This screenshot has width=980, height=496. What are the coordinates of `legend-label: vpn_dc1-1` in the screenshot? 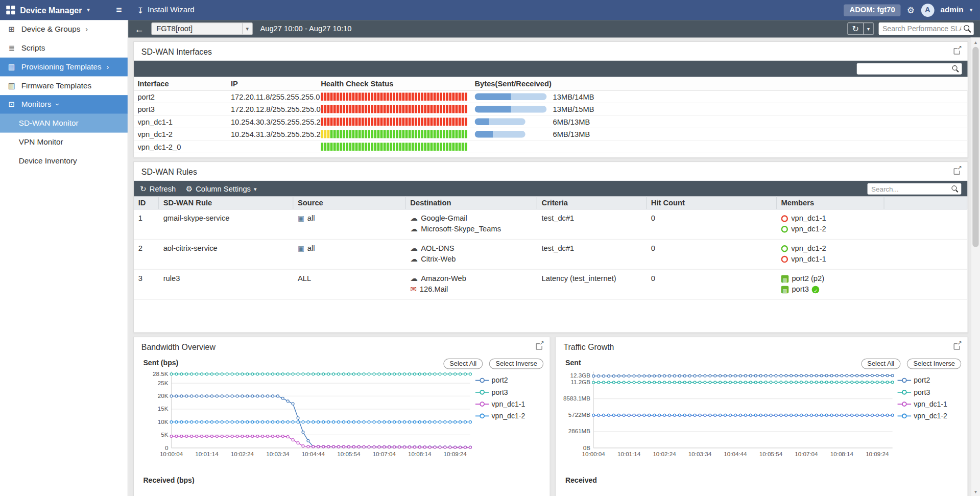 It's located at (509, 404).